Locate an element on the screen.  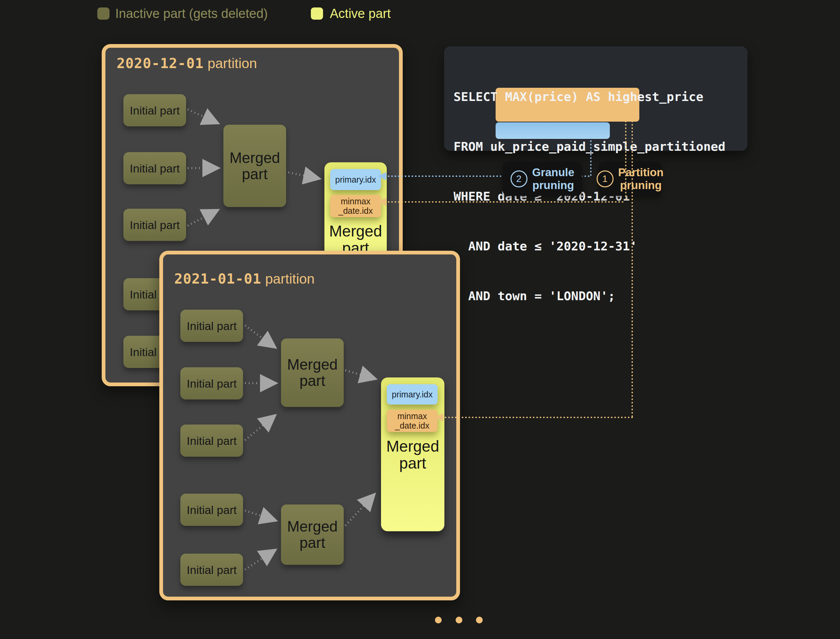
sql-line-5: AND town = 'LONDON'; is located at coordinates (590, 296).